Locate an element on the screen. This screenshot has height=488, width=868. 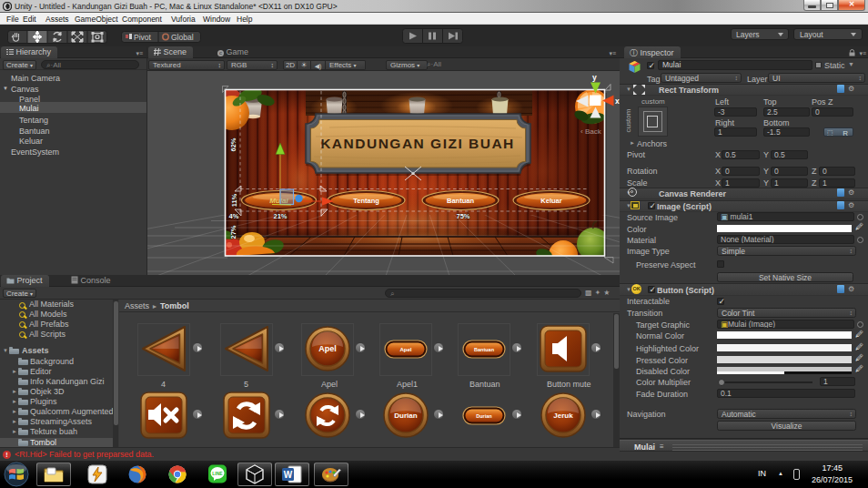
svg-text: ‹ Back is located at coordinates (591, 131).